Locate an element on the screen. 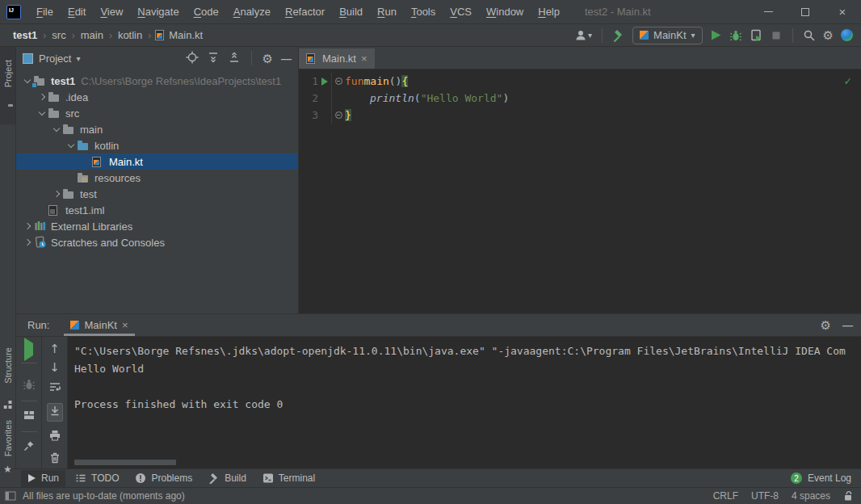 The height and width of the screenshot is (504, 861). build-project-hammer-icon is located at coordinates (619, 36).